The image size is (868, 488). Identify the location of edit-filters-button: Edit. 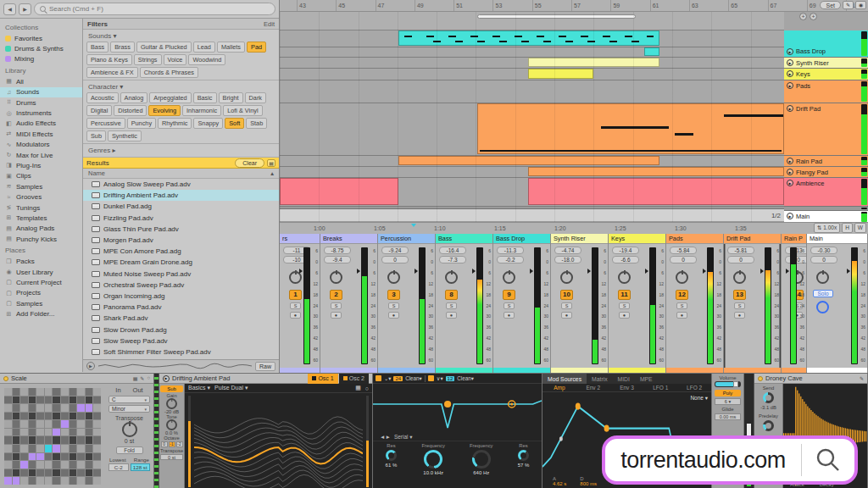
(270, 24).